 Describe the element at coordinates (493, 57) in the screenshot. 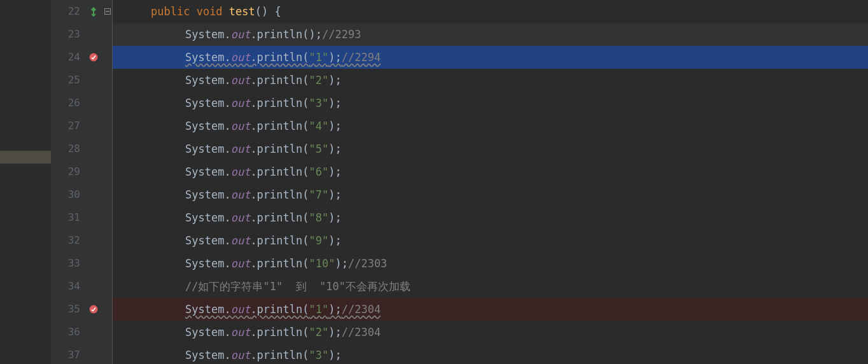

I see `code-text: System.out.println("1");//2294` at that location.